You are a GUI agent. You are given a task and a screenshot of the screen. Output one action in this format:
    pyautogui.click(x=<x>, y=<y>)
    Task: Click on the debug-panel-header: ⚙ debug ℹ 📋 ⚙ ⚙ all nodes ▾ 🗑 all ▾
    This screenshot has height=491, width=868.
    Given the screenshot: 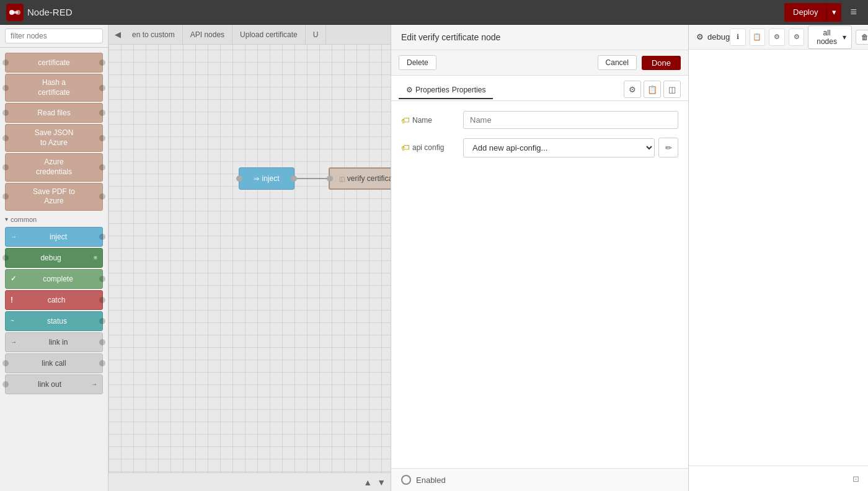 What is the action you would take?
    pyautogui.click(x=779, y=37)
    